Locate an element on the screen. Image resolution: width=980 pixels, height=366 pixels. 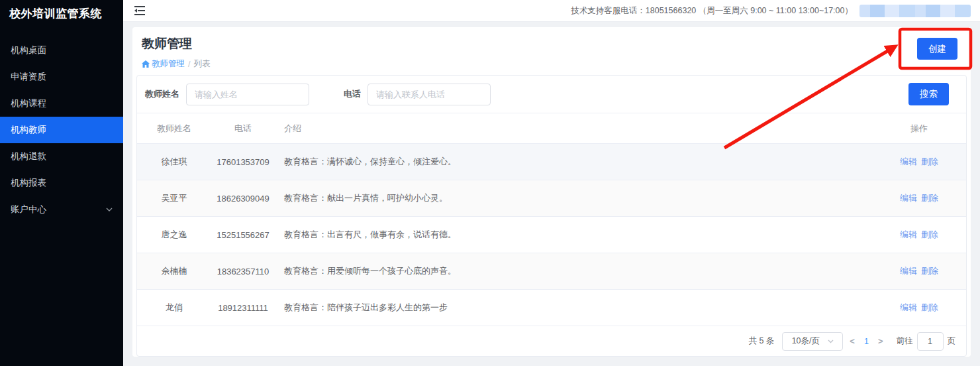
sidebar-item-label: 机构课程 is located at coordinates (28, 103).